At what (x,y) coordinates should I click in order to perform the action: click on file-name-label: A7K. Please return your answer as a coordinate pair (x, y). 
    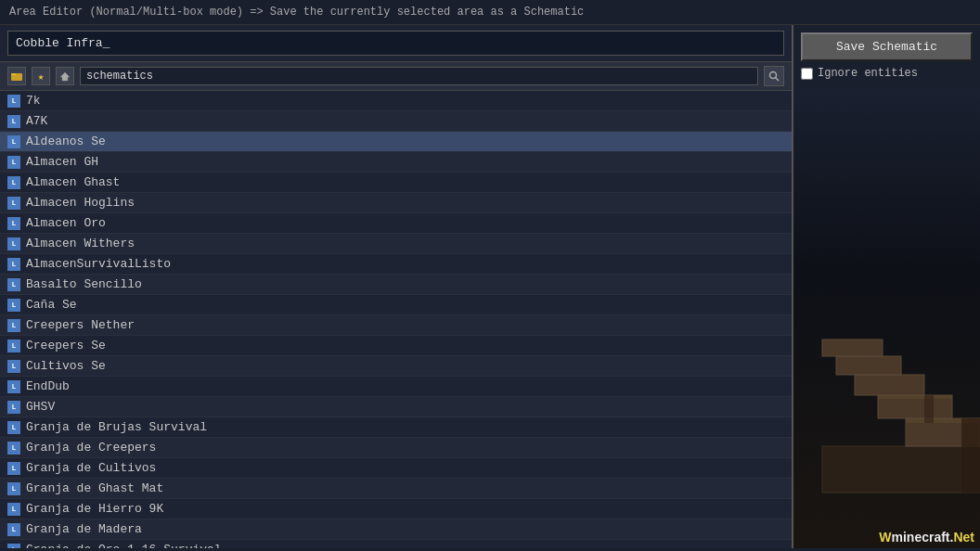
    Looking at the image, I should click on (37, 121).